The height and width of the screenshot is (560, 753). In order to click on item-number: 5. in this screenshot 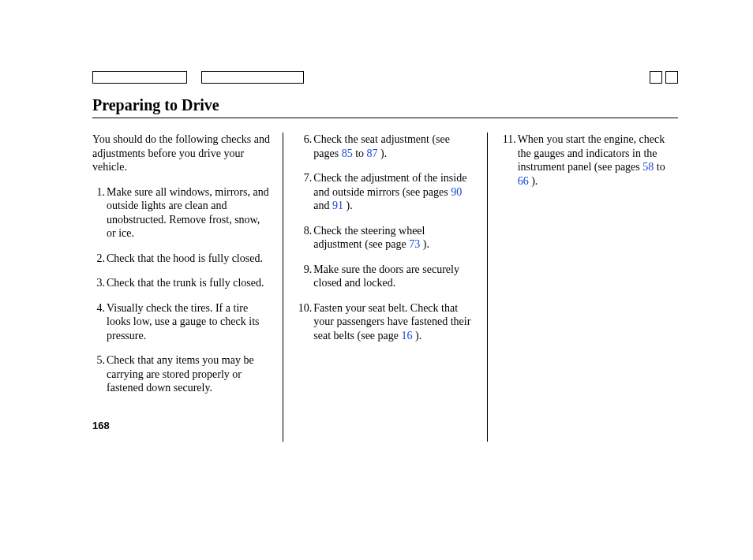, I will do `click(99, 360)`.